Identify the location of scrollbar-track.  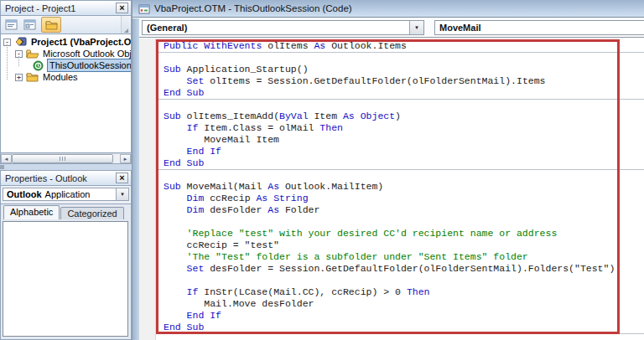
(117, 159).